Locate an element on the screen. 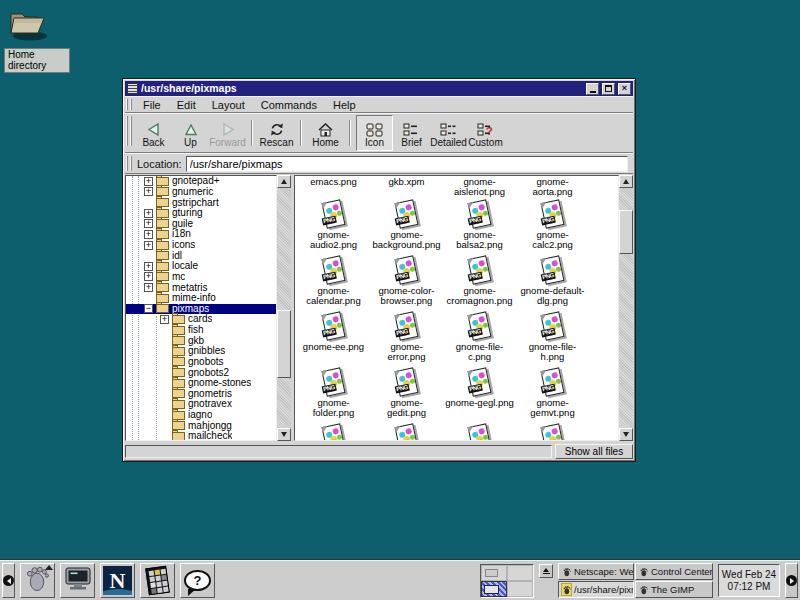  launcher-main-menu-button is located at coordinates (38, 580).